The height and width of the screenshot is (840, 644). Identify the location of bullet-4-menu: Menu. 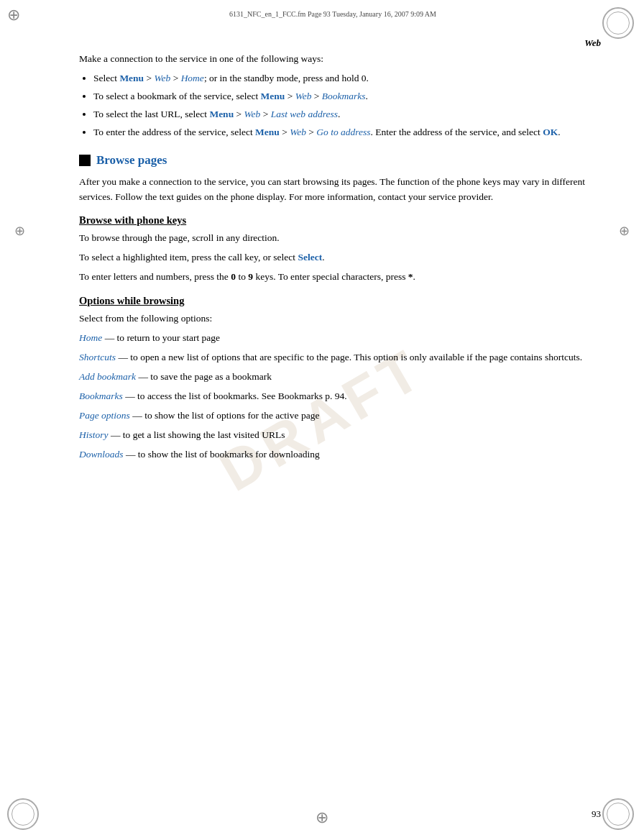
(267, 132).